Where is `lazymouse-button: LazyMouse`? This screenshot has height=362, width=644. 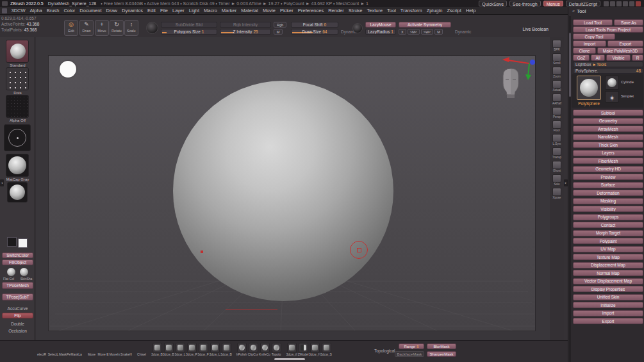
lazymouse-button: LazyMouse is located at coordinates (381, 24).